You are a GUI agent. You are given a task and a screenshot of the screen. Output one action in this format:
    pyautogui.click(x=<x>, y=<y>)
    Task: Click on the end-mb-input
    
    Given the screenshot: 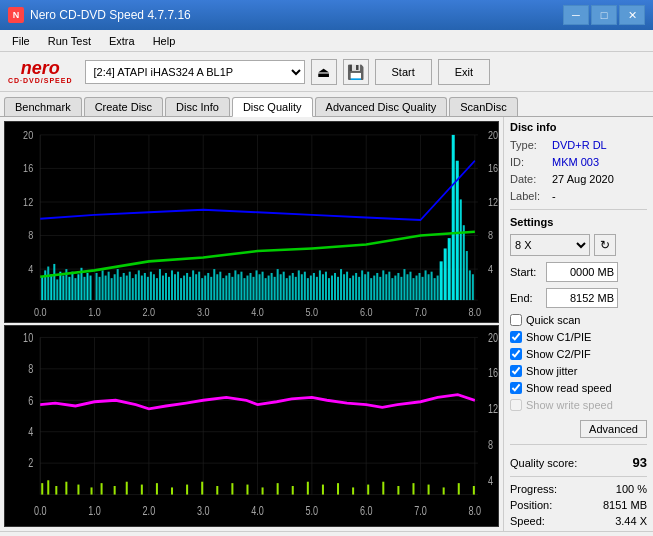 What is the action you would take?
    pyautogui.click(x=582, y=298)
    